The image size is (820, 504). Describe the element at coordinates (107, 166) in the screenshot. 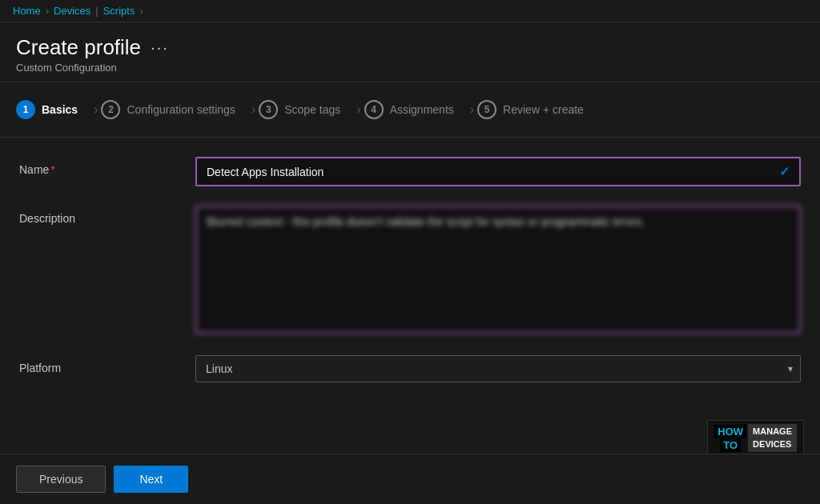

I see `name-label: Name*` at that location.